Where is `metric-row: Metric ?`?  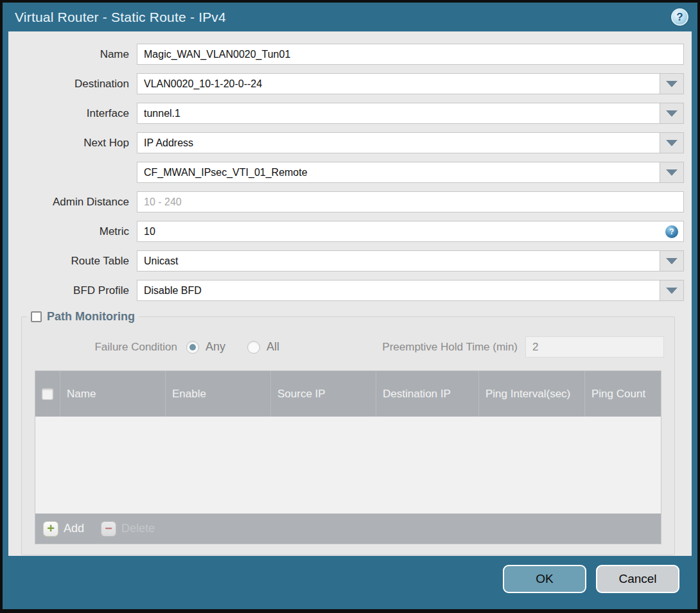
metric-row: Metric ? is located at coordinates (347, 231).